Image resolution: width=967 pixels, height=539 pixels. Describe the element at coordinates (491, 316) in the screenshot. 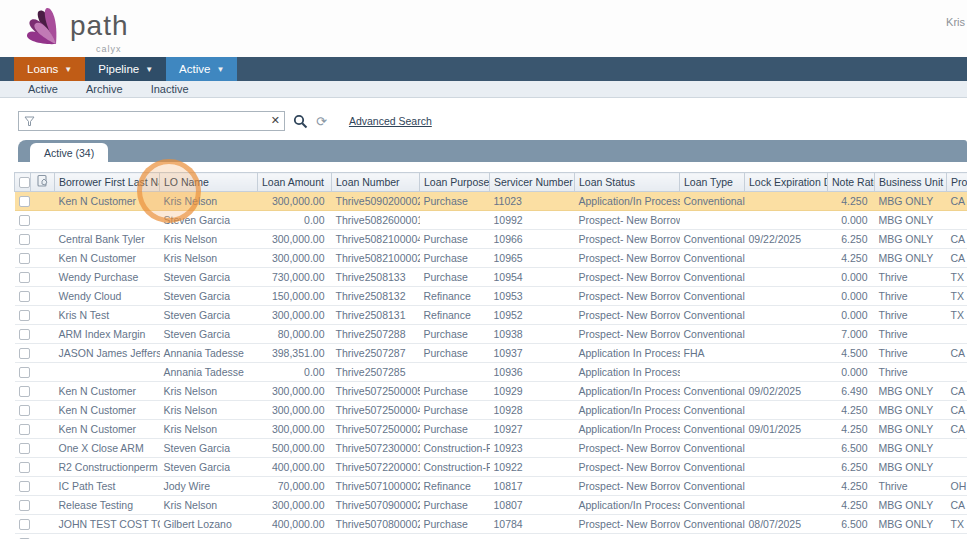

I see `table-row: Kris N TestSteven Garcia300,000.00Thrive…` at that location.